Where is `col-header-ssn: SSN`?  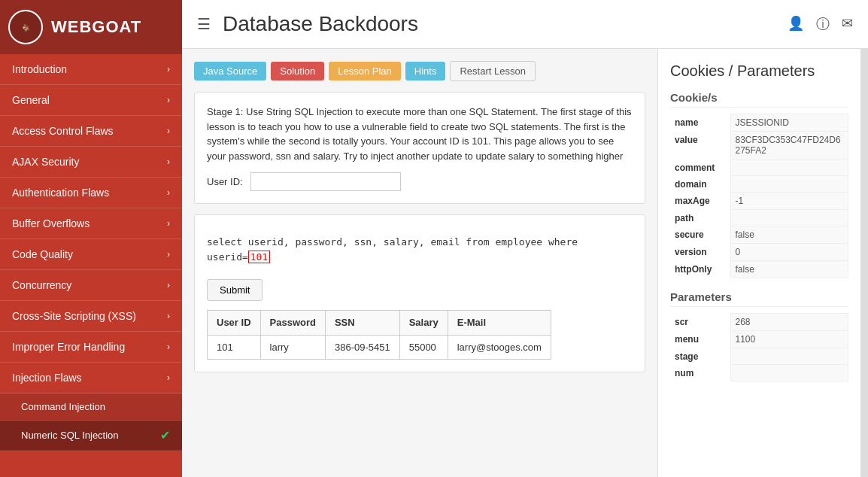 col-header-ssn: SSN is located at coordinates (363, 324).